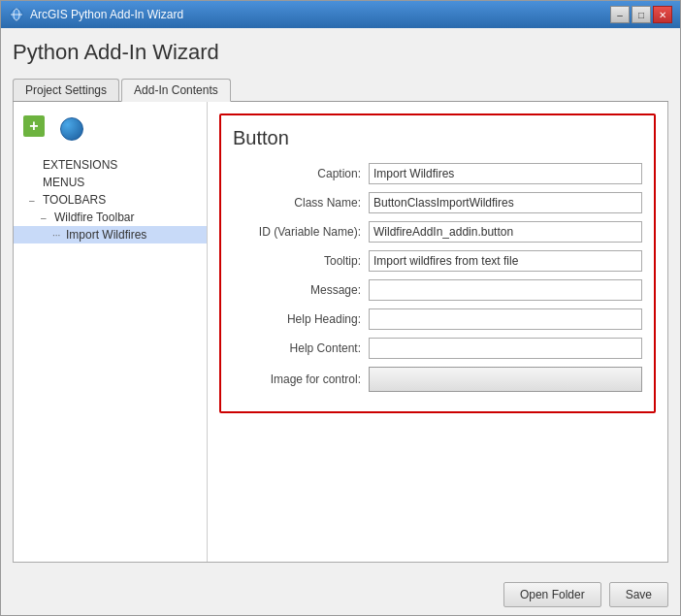  I want to click on globe-icon, so click(72, 129).